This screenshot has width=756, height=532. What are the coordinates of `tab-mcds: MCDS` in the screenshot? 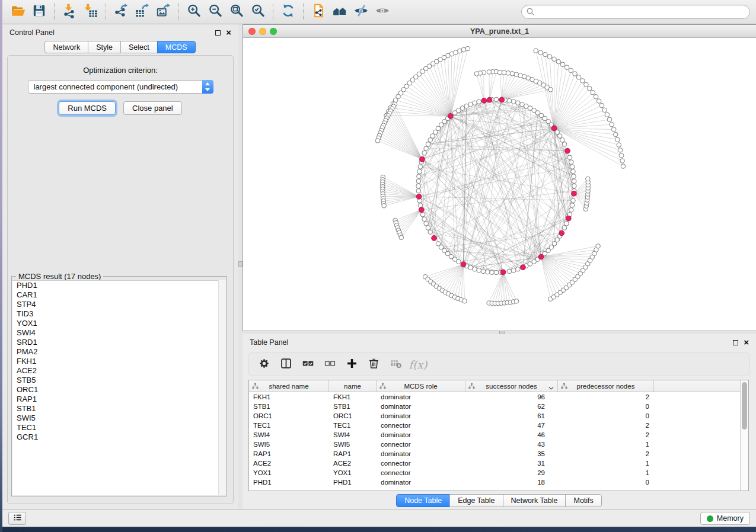 It's located at (177, 47).